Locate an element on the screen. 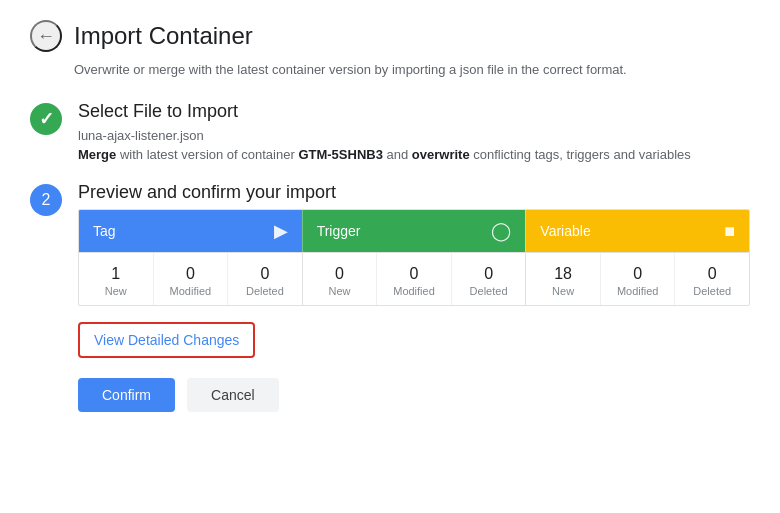 The image size is (780, 513). variable-icon: ■ is located at coordinates (730, 232).